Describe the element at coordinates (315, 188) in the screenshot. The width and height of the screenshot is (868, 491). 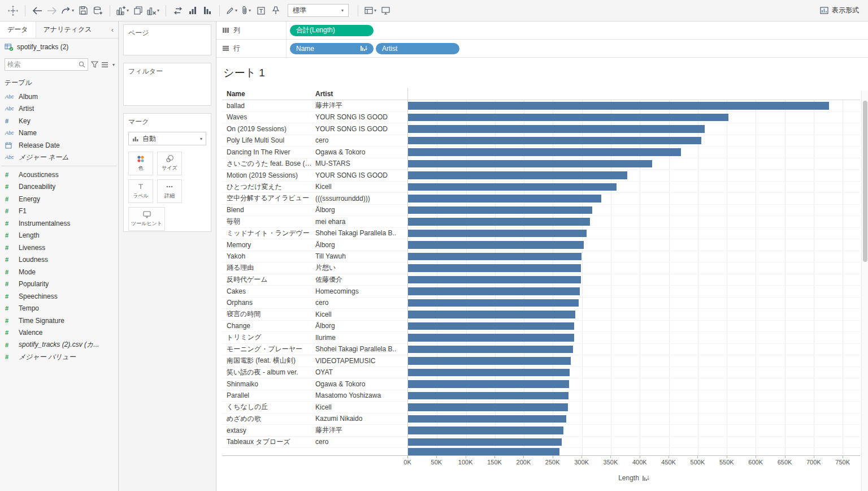
I see `row-header: ひとつだけ変えたKicell` at that location.